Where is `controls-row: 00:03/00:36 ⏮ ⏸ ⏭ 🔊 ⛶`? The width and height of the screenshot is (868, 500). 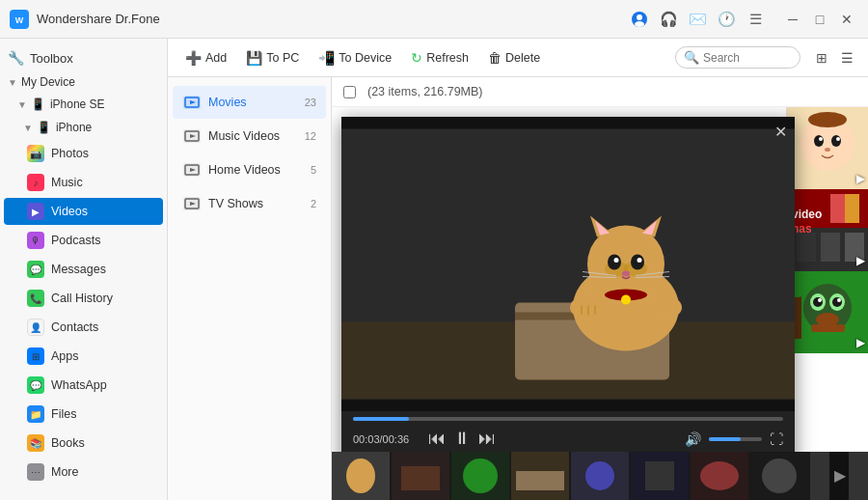 controls-row: 00:03/00:36 ⏮ ⏸ ⏭ 🔊 ⛶ is located at coordinates (568, 438).